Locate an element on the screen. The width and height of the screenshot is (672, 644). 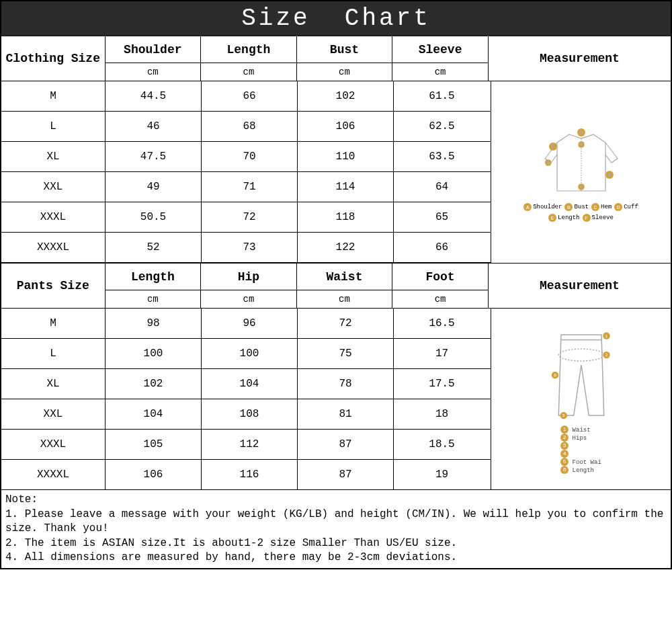
value-cell: 68 is located at coordinates (250, 126).